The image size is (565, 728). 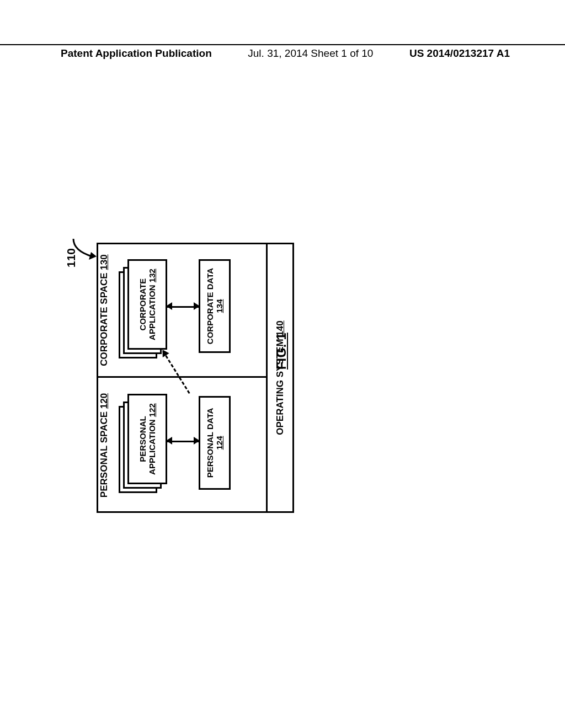 I want to click on personal-application-box: PERSONAL APPLICATION 122, so click(x=143, y=443).